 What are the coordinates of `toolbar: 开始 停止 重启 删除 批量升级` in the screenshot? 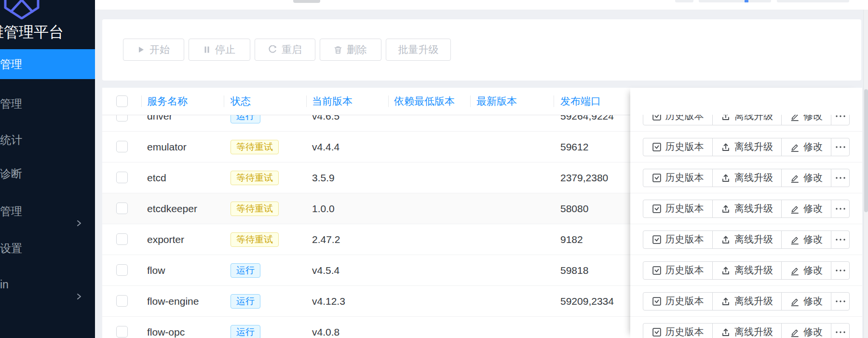 It's located at (287, 50).